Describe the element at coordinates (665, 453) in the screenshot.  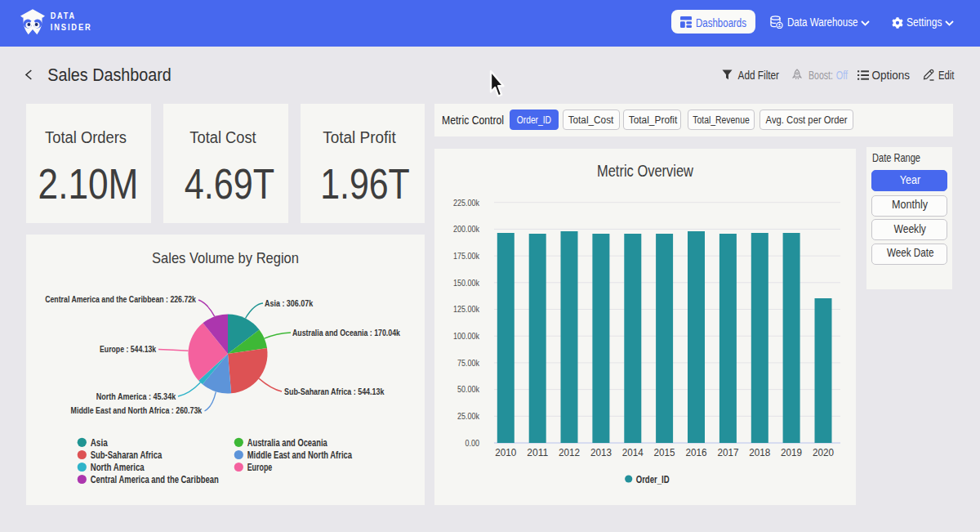
I see `svg-text: 2015` at that location.